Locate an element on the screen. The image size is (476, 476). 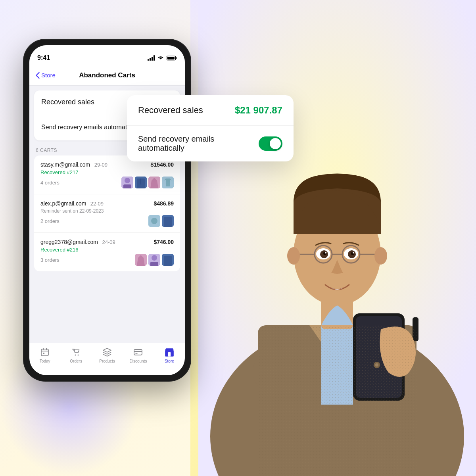
cart-email: stasy.m@gmail.com is located at coordinates (65, 165).